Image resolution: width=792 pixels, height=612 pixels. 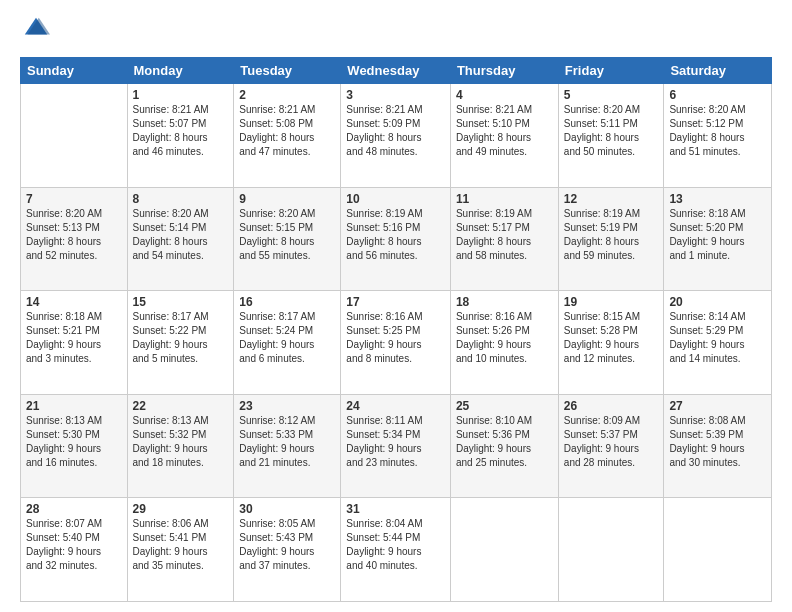 What do you see at coordinates (504, 442) in the screenshot?
I see `day-info: Sunrise: 8:10 AMSunset: 5:36 PMDaylight:…` at bounding box center [504, 442].